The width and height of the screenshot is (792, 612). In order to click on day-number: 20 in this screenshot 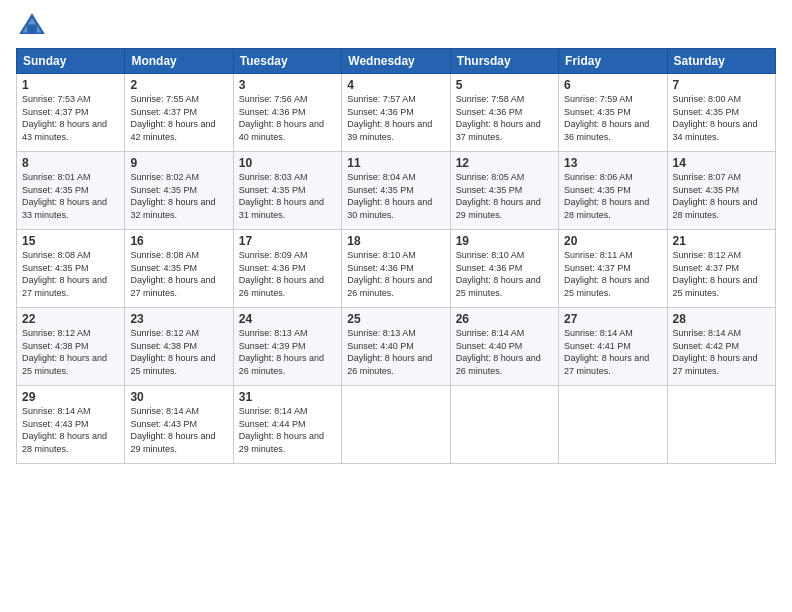, I will do `click(612, 241)`.